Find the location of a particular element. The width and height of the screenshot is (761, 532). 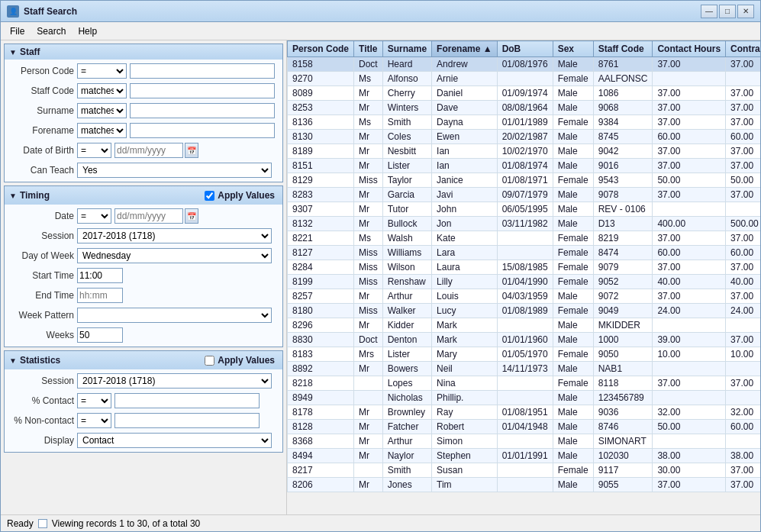

table-row: 8257MrArthurLouis04/03/1959Male907237.00… is located at coordinates (524, 296).